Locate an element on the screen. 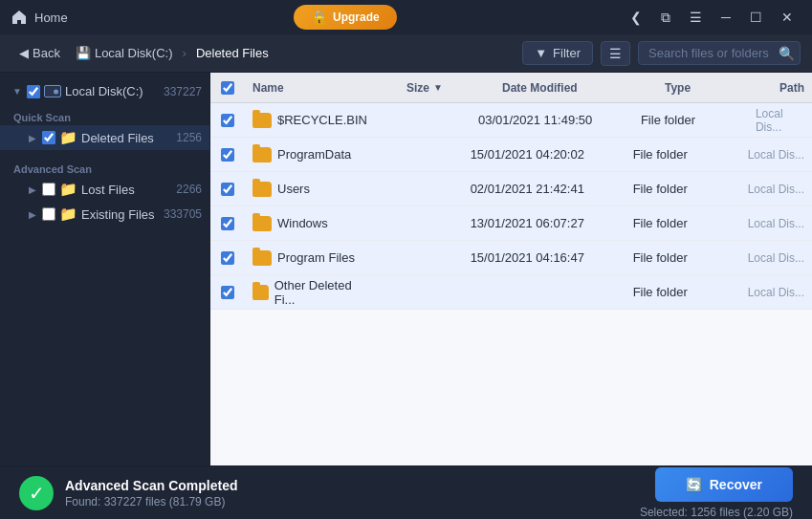  menu-window-btn: ☰ is located at coordinates (696, 17).